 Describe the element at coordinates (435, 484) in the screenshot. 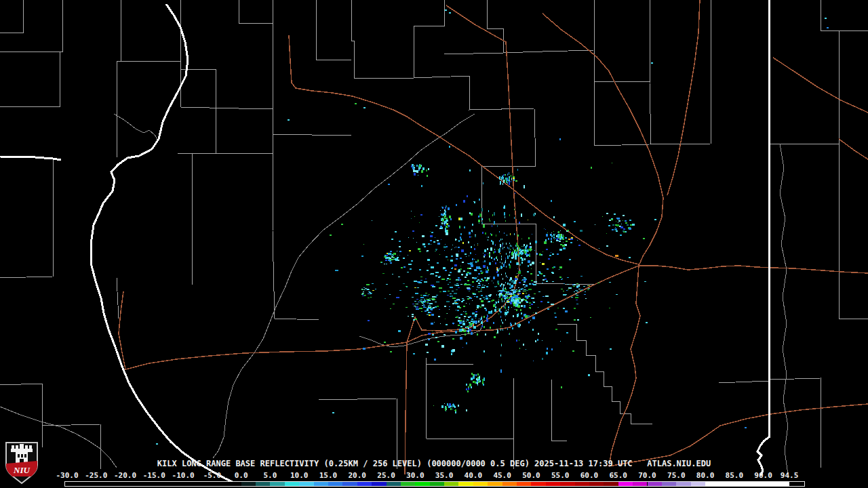

I see `reflectivity-colorbar` at that location.